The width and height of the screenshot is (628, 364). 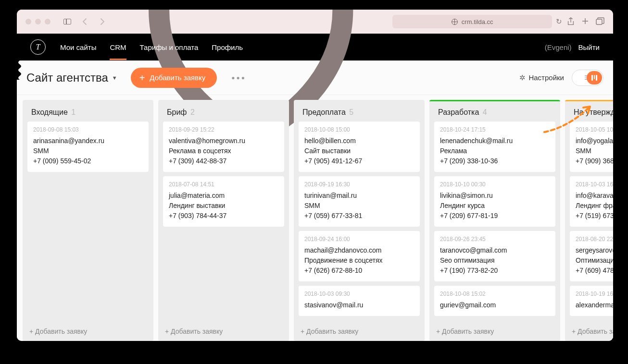 What do you see at coordinates (88, 220) in the screenshot?
I see `kanban-column: Входящие 12018-09-08 15:03arinasanina@ya…` at bounding box center [88, 220].